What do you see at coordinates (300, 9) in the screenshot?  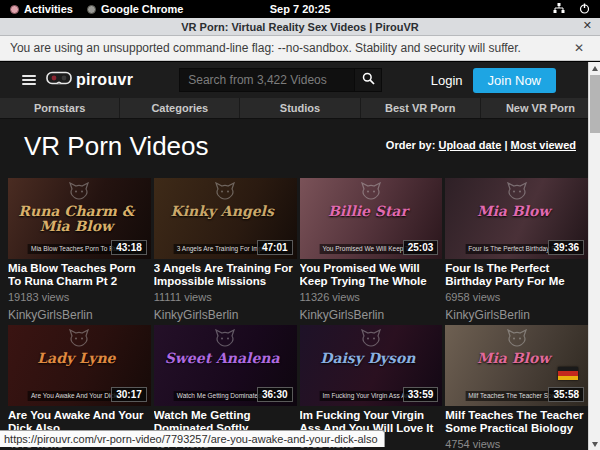 I see `clock: Sep 7 20:25` at bounding box center [300, 9].